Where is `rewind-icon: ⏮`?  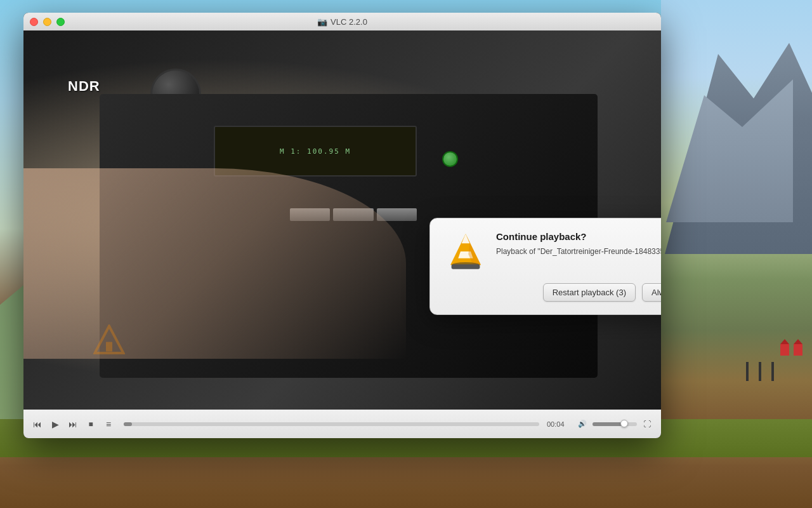
rewind-icon: ⏮ is located at coordinates (37, 424).